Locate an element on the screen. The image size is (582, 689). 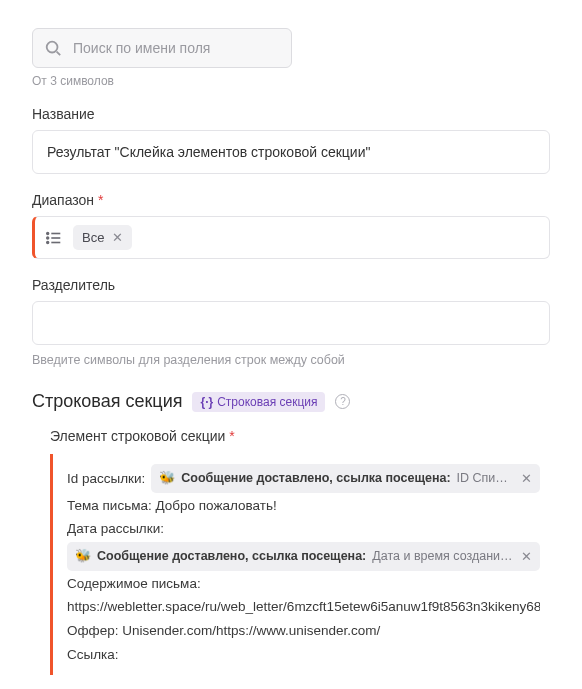
element-label: Элемент строковой секции * is located at coordinates (300, 436).